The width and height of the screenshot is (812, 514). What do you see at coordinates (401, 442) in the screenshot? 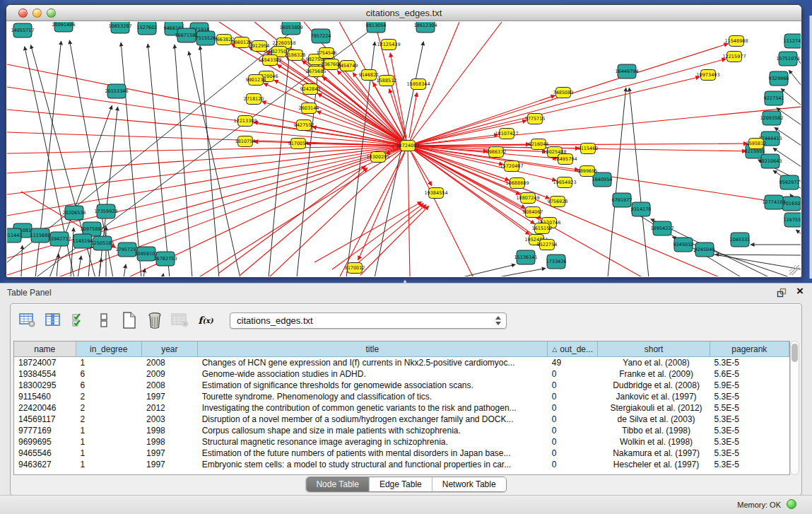
I see `table-row: 969969511998Structural magnetic resonanc…` at bounding box center [401, 442].